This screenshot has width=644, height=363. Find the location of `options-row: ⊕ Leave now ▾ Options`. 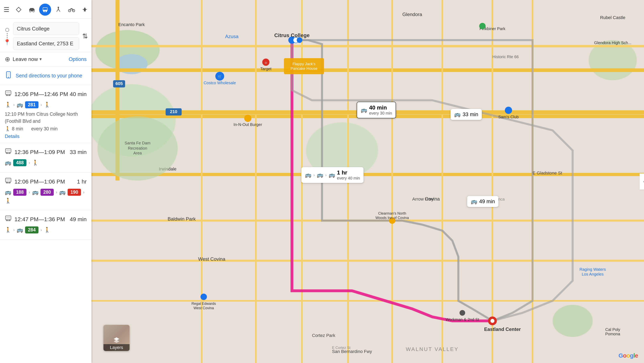

options-row: ⊕ Leave now ▾ Options is located at coordinates (46, 60).